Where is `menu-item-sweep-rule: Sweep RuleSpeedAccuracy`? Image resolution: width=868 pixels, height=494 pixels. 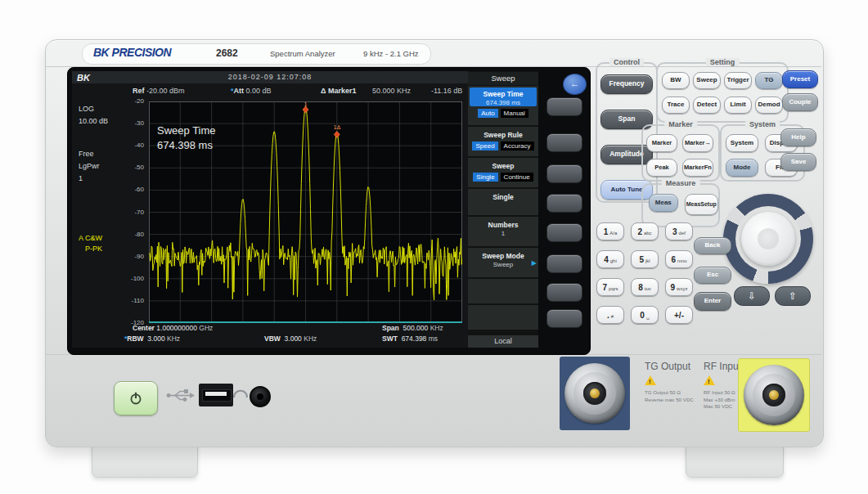
menu-item-sweep-rule: Sweep RuleSpeedAccuracy is located at coordinates (503, 141).